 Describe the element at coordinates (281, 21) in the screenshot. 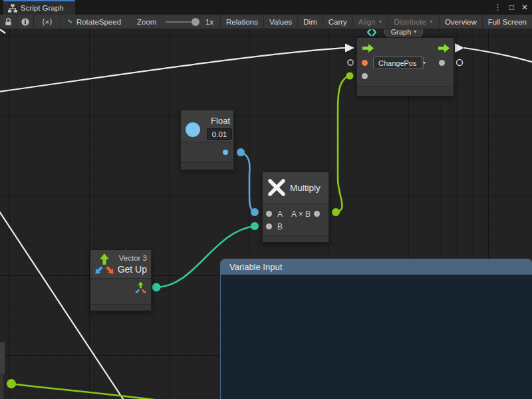

I see `toolbar-button-values: Values` at that location.